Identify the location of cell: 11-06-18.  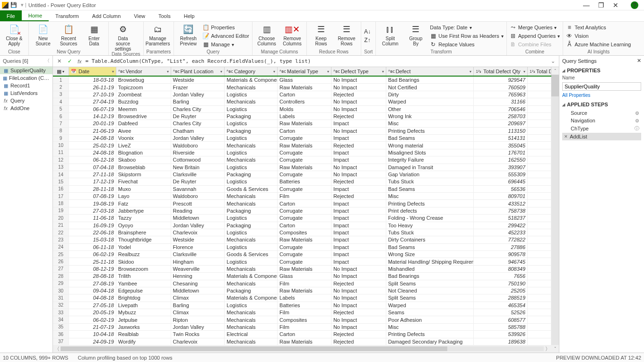
(93, 218).